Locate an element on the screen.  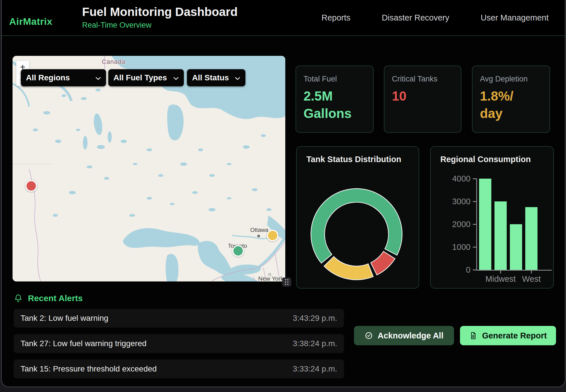
new-york-town-dot is located at coordinates (270, 275).